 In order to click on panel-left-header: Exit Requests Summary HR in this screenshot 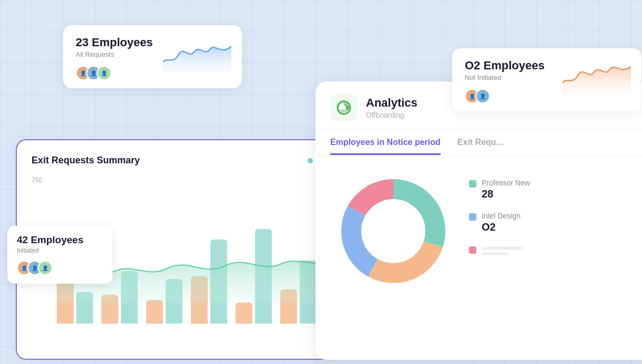, I will do `click(179, 161)`.